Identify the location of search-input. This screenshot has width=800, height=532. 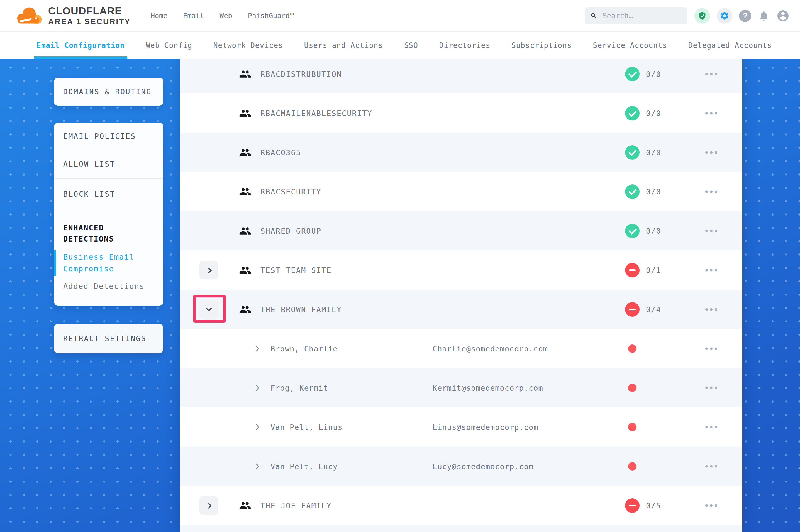
(642, 16).